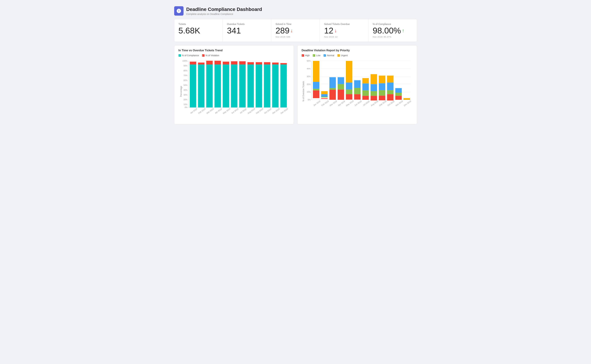 The height and width of the screenshot is (364, 591). What do you see at coordinates (296, 64) in the screenshot?
I see `dashboard: Deadline Compliance Dashboard Complete a…` at bounding box center [296, 64].